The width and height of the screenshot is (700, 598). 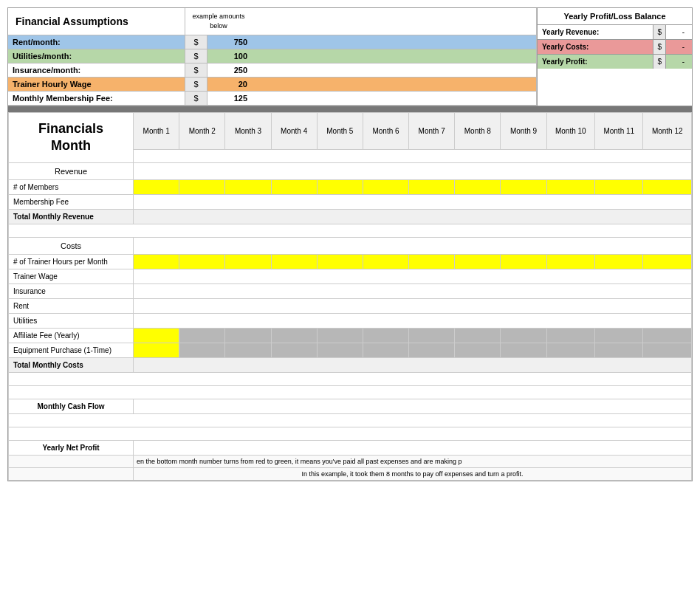 I want to click on total-monthly-revenue-label: Total Monthly Revenue, so click(x=71, y=216).